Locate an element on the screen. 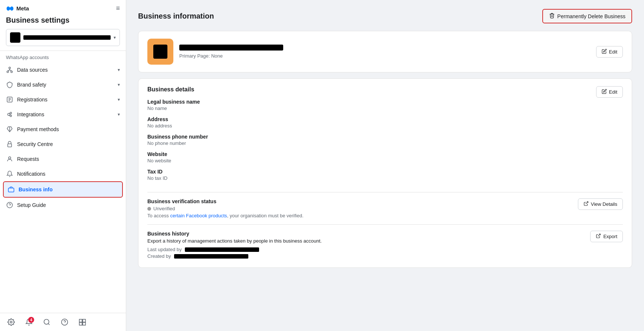  payment-methods-icon is located at coordinates (10, 129).